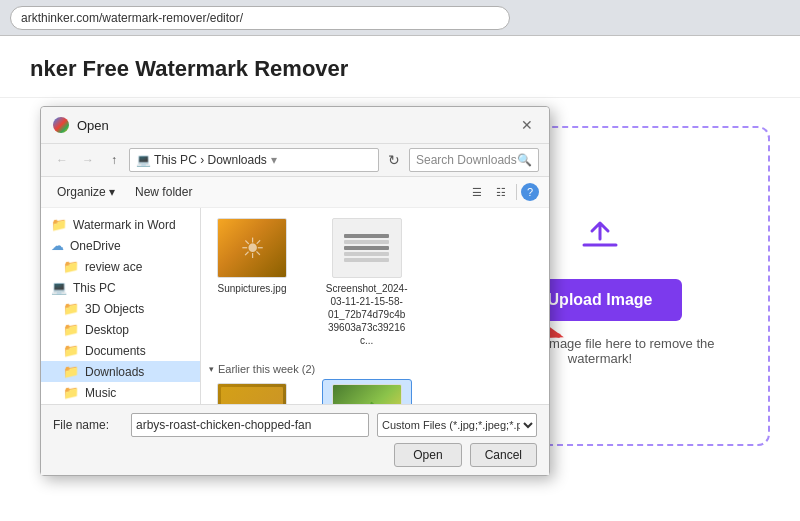 The image size is (800, 521). What do you see at coordinates (212, 369) in the screenshot?
I see `section-arrow: ▾` at bounding box center [212, 369].